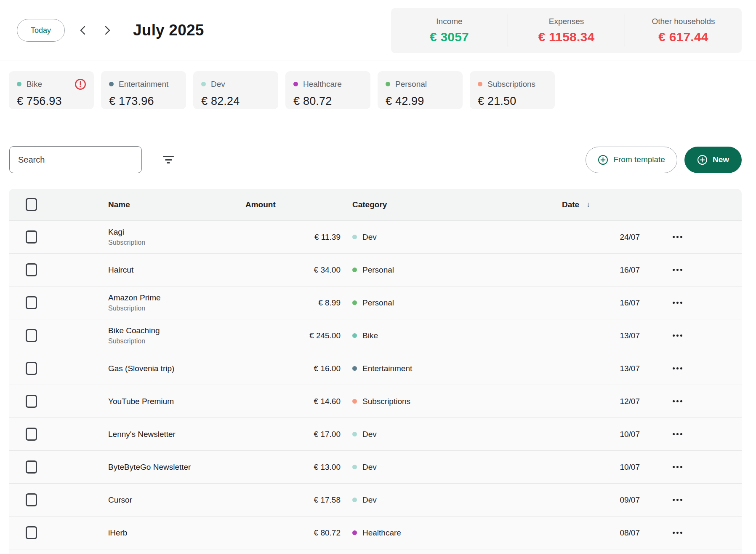 This screenshot has height=554, width=756. What do you see at coordinates (218, 84) in the screenshot?
I see `category-chip-name: Dev` at bounding box center [218, 84].